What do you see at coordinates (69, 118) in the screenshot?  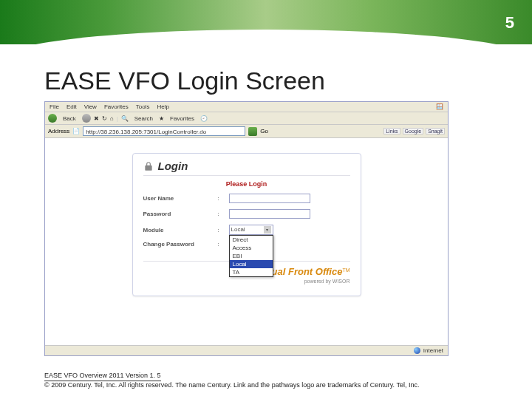 I see `back-button: Back` at bounding box center [69, 118].